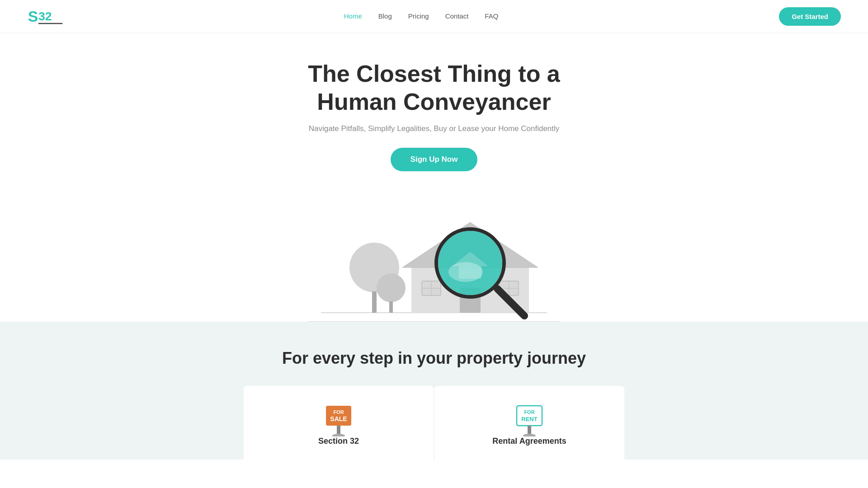 This screenshot has width=868, height=488. I want to click on for-sale-icon: FOR SALE, so click(339, 420).